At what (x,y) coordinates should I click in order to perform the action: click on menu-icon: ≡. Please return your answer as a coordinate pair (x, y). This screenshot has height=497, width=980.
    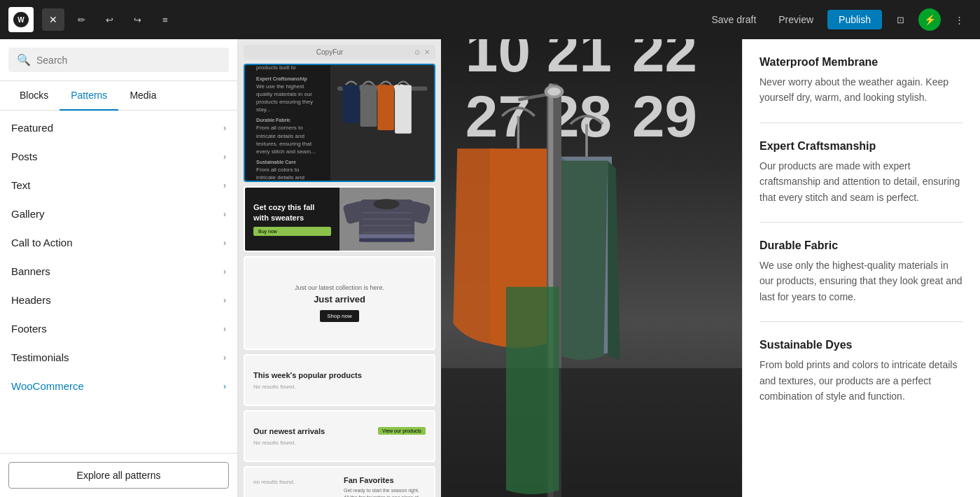
    Looking at the image, I should click on (165, 20).